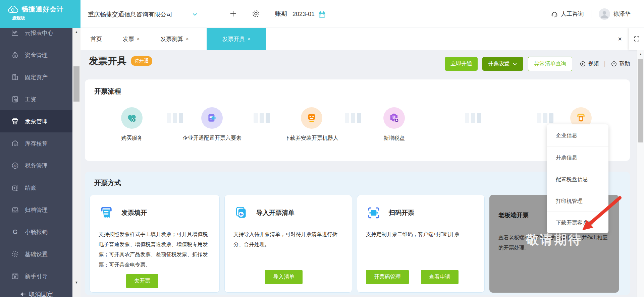  What do you see at coordinates (275, 213) in the screenshot?
I see `card-title: 导入开票清单` at bounding box center [275, 213].